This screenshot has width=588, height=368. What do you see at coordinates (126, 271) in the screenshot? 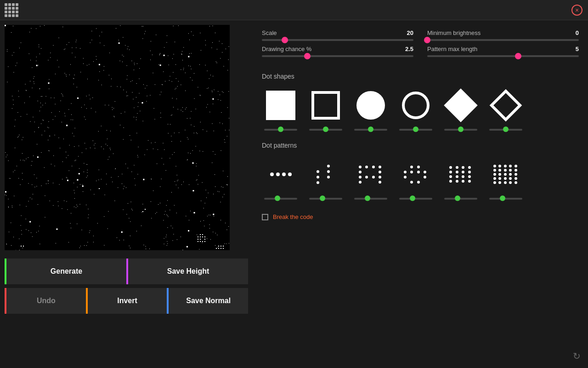
I see `primary-buttons-row: Generate Save Height` at bounding box center [126, 271].